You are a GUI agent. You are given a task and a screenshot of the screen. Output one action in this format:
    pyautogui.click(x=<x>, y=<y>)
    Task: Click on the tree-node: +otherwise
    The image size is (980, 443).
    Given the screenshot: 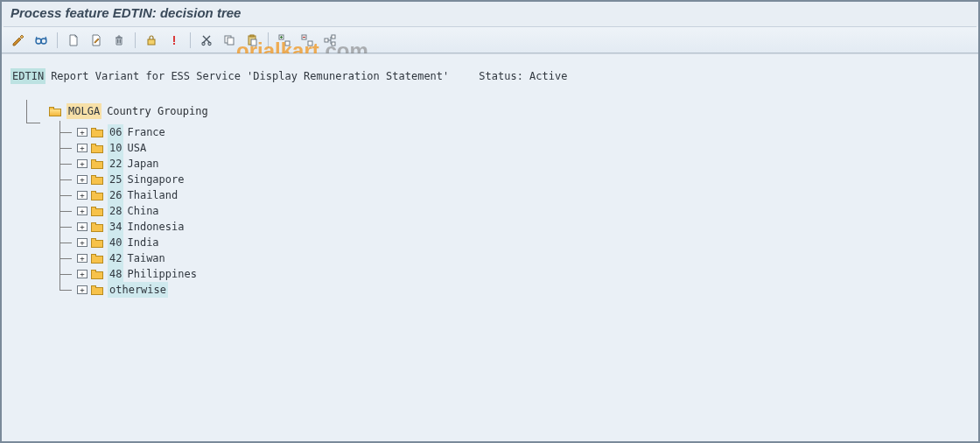 What is the action you would take?
    pyautogui.click(x=514, y=290)
    